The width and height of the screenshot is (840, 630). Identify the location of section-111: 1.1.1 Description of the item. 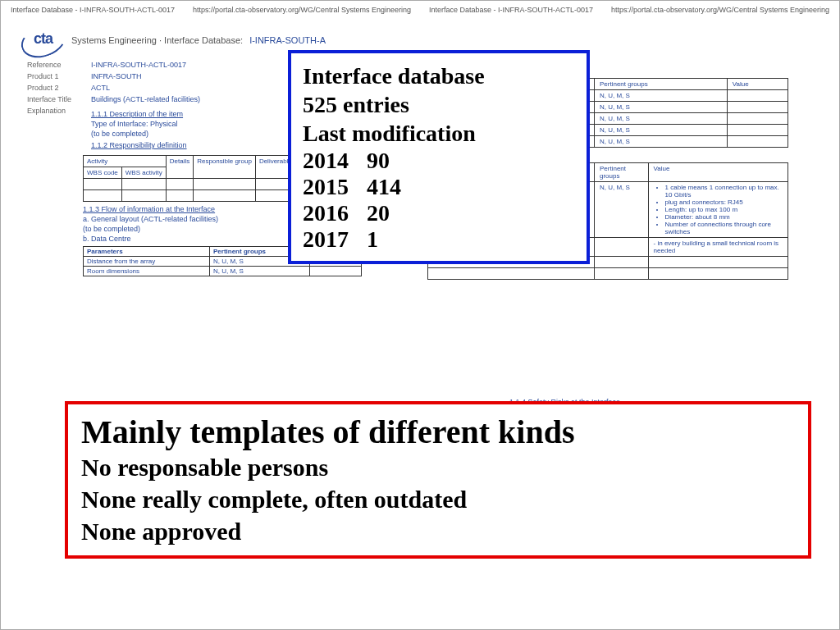
(146, 114).